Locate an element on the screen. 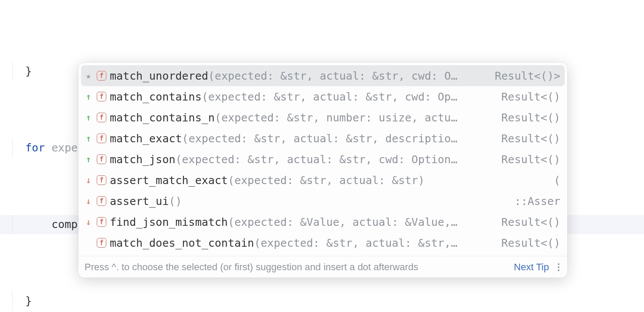  completion-item-match-unordered: ★ f match_unordered(expected: &str, actu… is located at coordinates (323, 76).